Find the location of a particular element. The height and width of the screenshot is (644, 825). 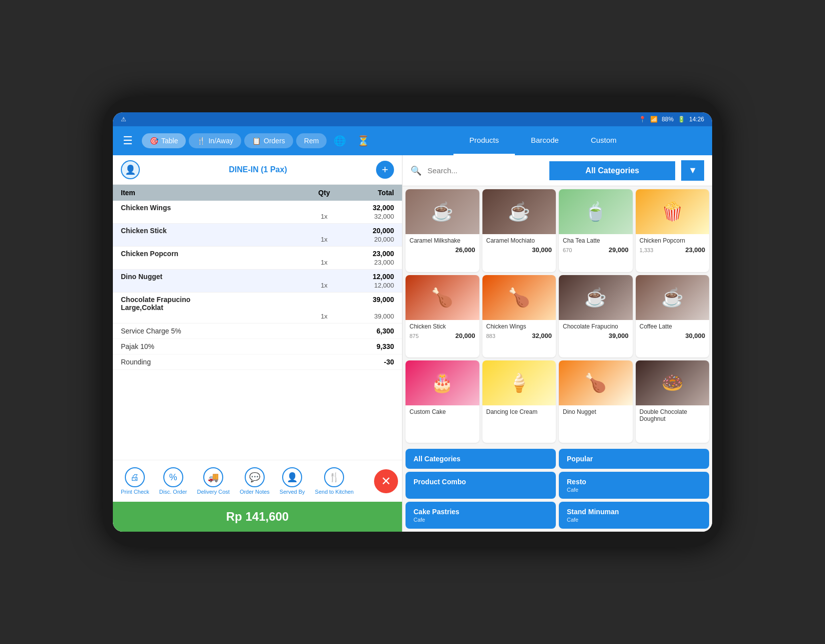

cancel-order-button: ✕ is located at coordinates (386, 481).